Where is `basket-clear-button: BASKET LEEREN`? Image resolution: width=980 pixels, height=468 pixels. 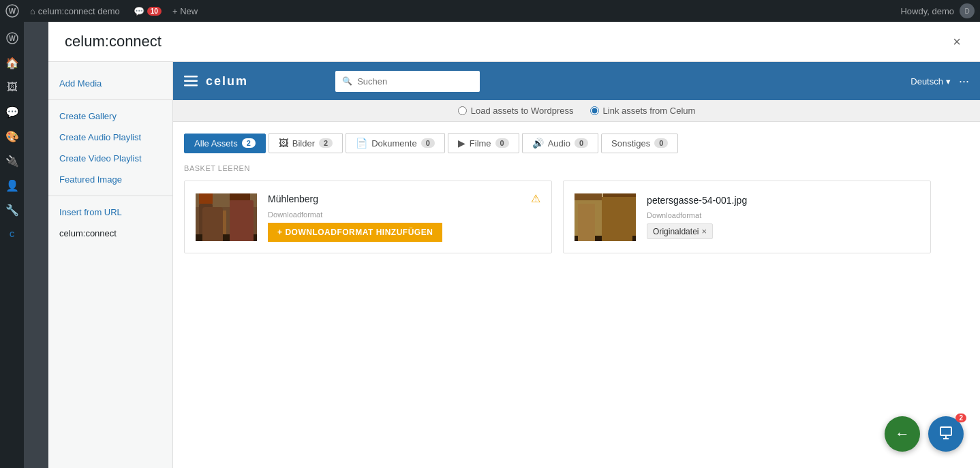 basket-clear-button: BASKET LEEREN is located at coordinates (577, 168).